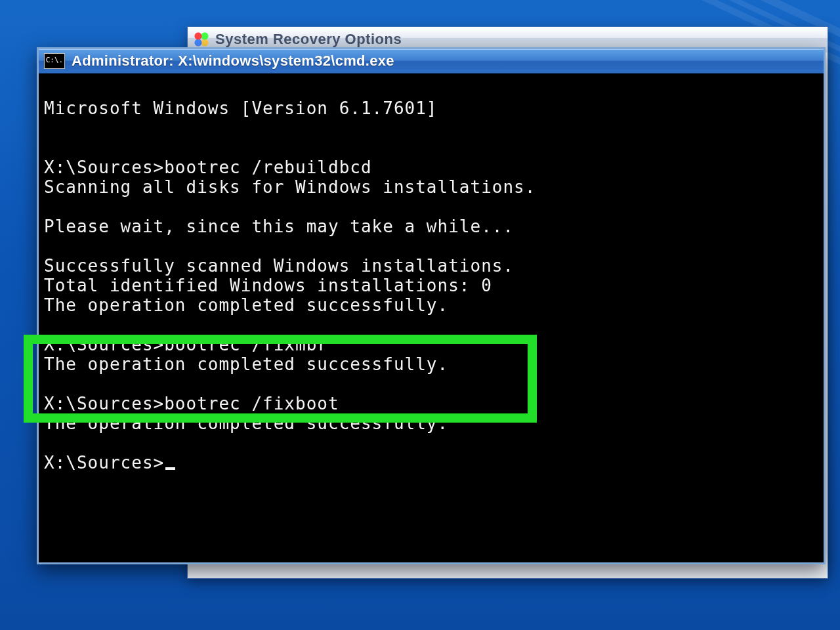  Describe the element at coordinates (431, 62) in the screenshot. I see `cmd-titlebar: C:\. Administrator: X:\windows\system32\…` at that location.